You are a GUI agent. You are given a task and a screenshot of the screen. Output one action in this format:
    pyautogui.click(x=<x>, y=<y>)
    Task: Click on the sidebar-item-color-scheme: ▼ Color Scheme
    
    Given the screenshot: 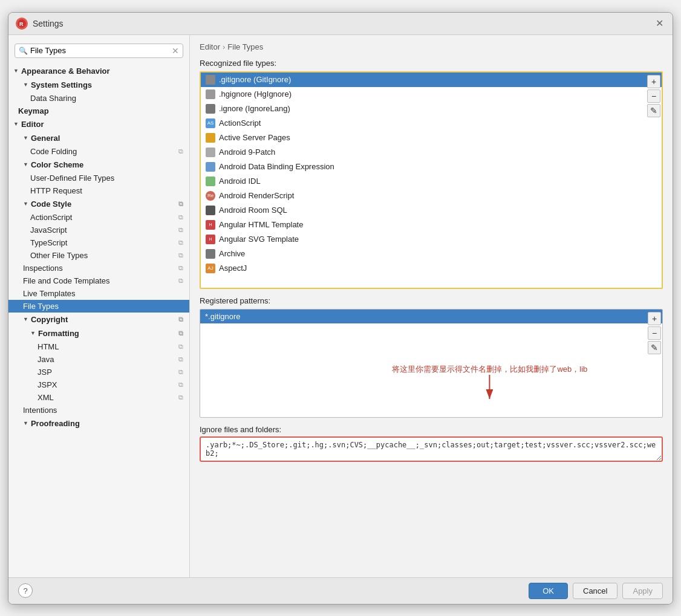 What is the action you would take?
    pyautogui.click(x=99, y=164)
    